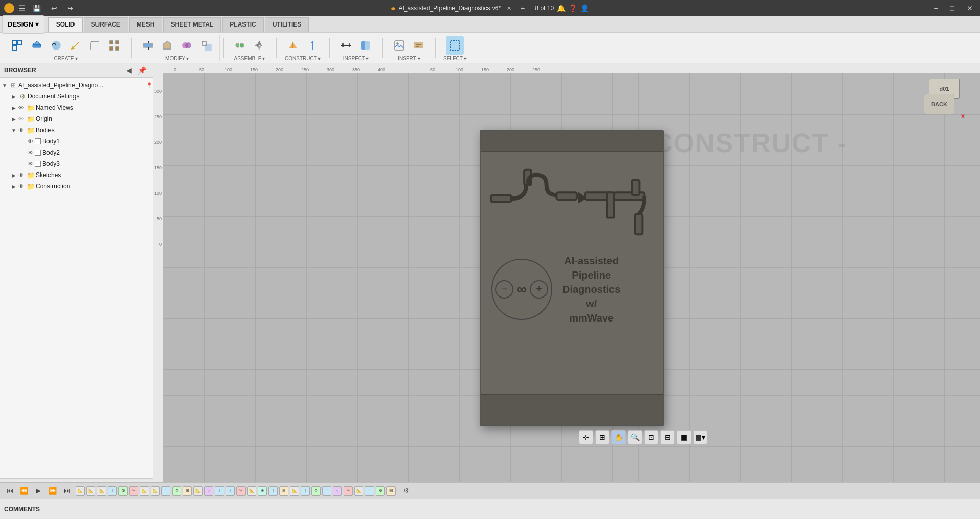  Describe the element at coordinates (21, 119) in the screenshot. I see `origin-eye: 👁` at that location.